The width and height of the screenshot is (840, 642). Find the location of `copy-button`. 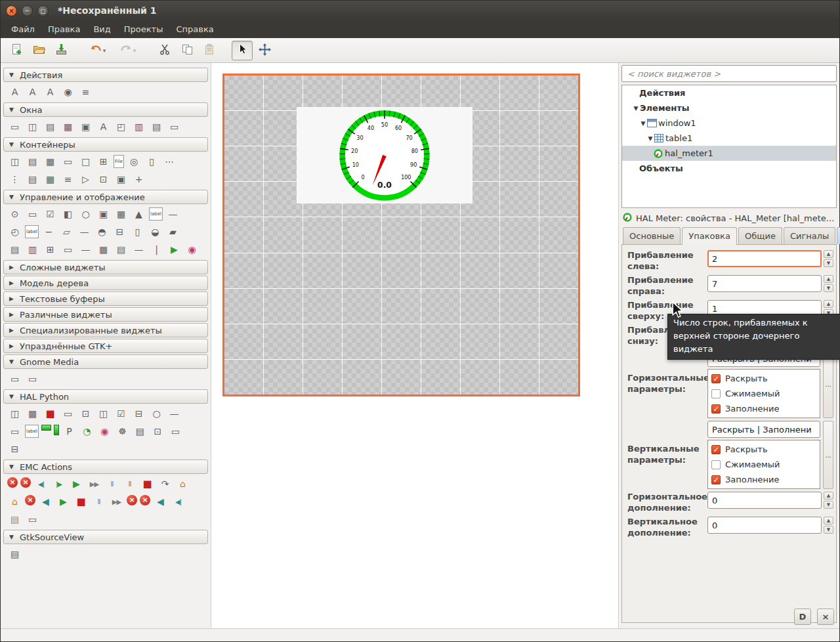

copy-button is located at coordinates (187, 51).